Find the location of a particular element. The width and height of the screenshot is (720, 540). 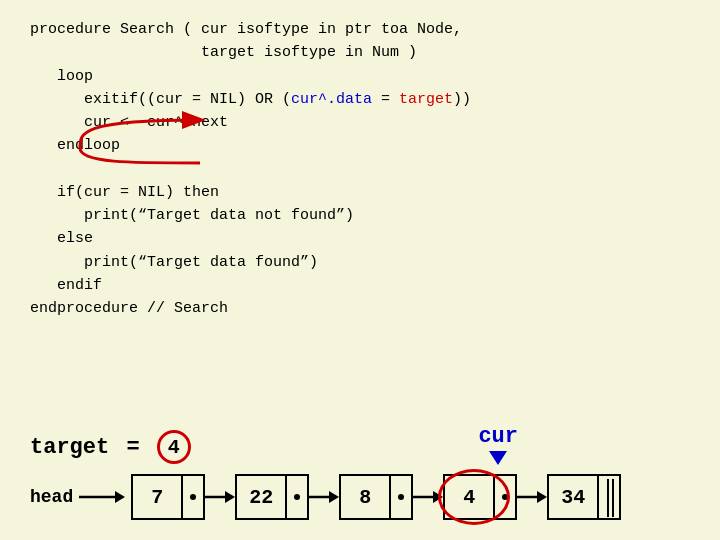

keyword-search: Search is located at coordinates (147, 30).